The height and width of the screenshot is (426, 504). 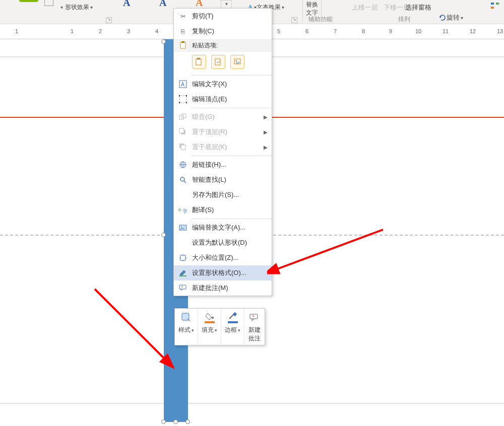 I want to click on ruler-tick: 12, so click(x=473, y=31).